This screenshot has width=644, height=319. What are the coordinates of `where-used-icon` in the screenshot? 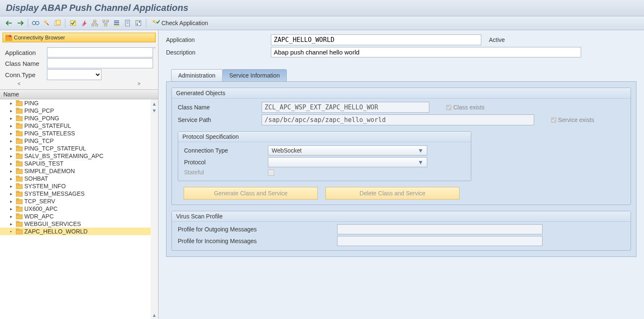 It's located at (95, 23).